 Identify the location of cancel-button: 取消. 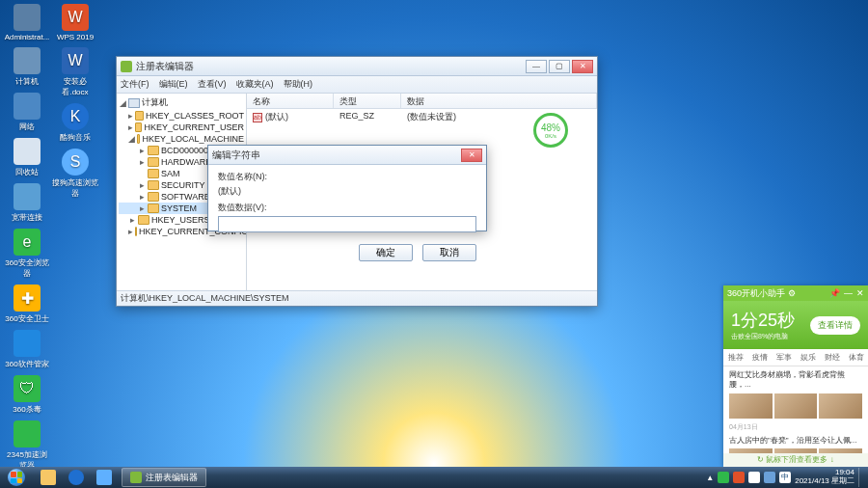
(449, 253).